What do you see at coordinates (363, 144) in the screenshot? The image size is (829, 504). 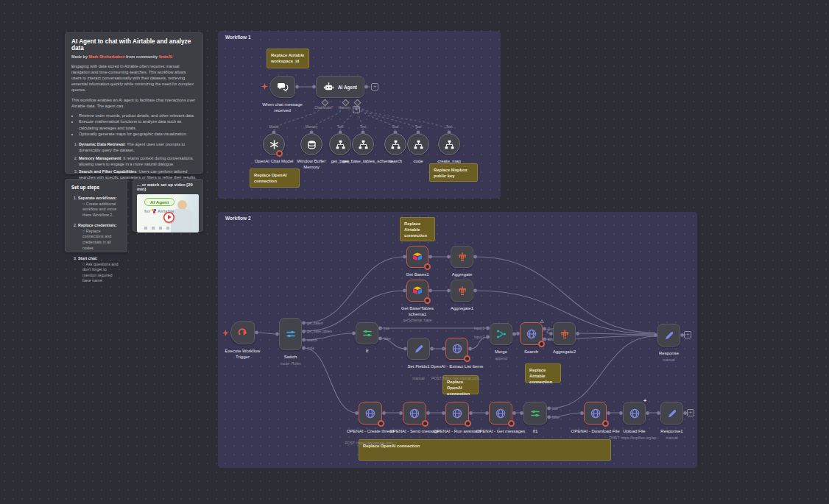 I see `node-get-base-tables-schema` at bounding box center [363, 144].